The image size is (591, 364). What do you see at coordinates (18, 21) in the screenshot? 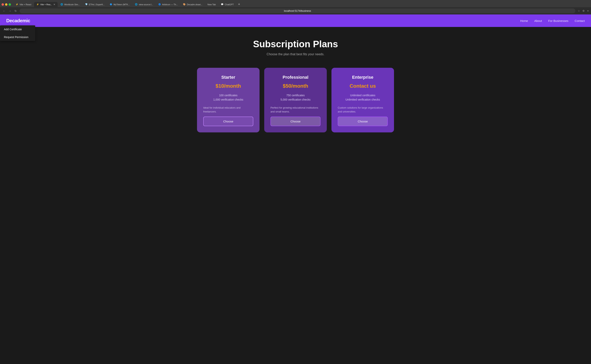
I see `app-logo: Decademic` at bounding box center [18, 21].